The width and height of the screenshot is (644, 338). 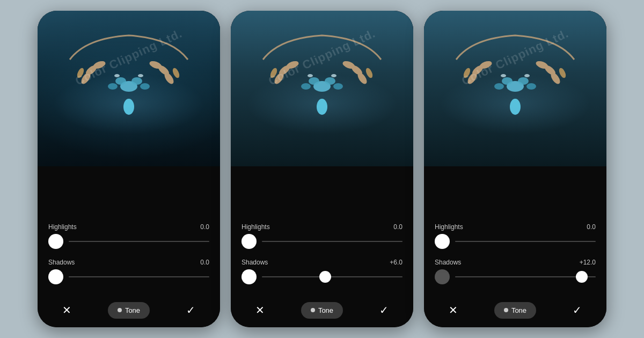 I want to click on controls-area-2: Highlights 0.0 Shadows +6.0 ✕, so click(x=322, y=247).